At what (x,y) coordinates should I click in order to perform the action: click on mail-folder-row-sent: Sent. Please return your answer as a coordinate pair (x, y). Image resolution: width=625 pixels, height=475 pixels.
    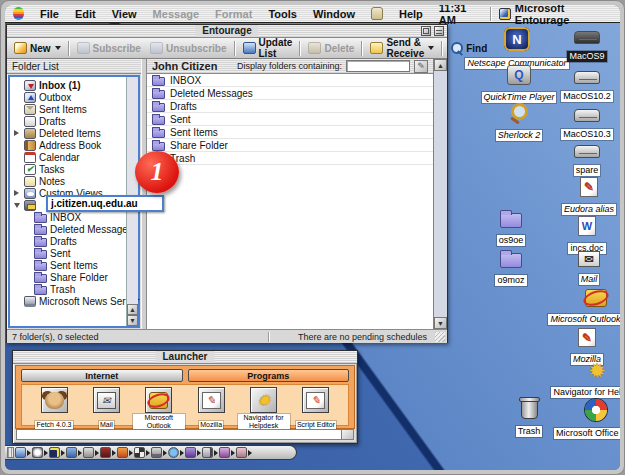
    Looking at the image, I should click on (290, 120).